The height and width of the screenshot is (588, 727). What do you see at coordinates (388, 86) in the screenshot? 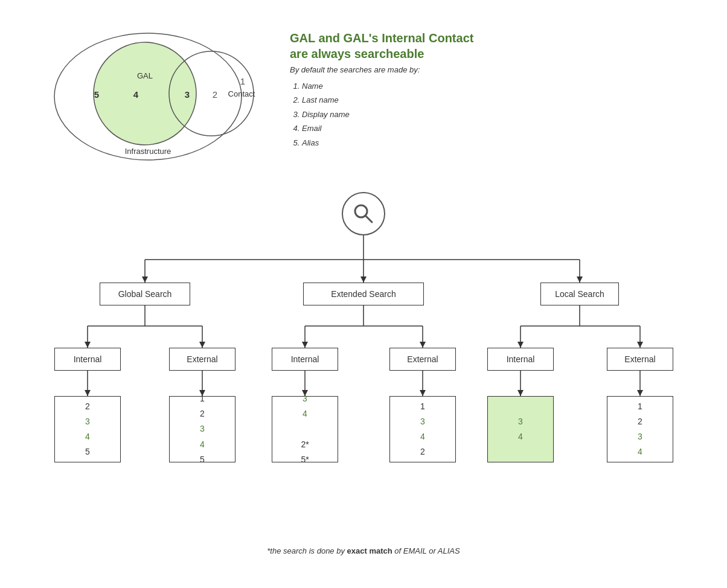
I see `list-item-1: Name` at bounding box center [388, 86].